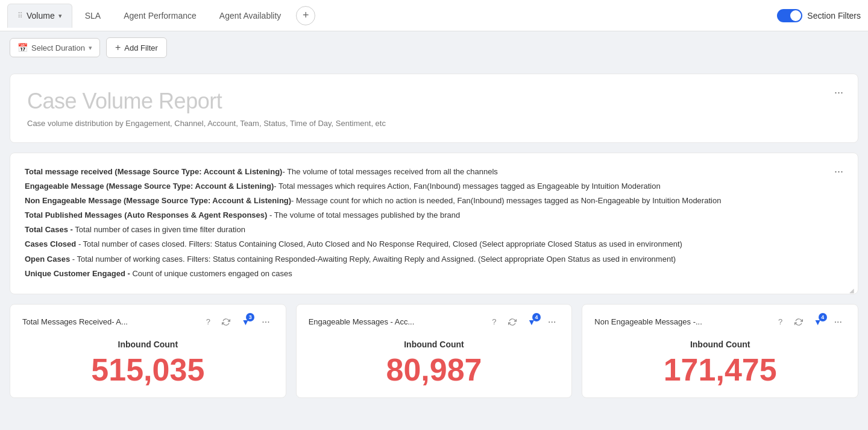 This screenshot has height=430, width=868. I want to click on metric-card-non-engageable-header: Non Engageable Messages -... ? ▼ 4 ···, so click(720, 322).